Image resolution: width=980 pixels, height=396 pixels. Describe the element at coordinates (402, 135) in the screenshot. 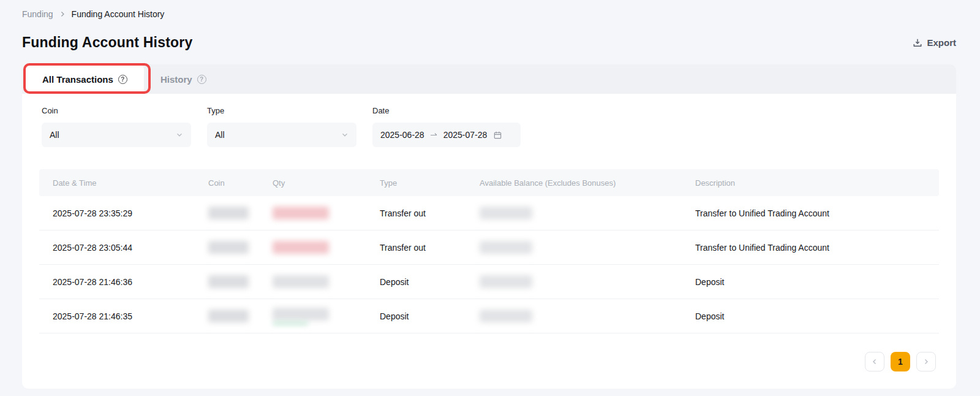

I see `date-start-value: 2025-06-28` at that location.